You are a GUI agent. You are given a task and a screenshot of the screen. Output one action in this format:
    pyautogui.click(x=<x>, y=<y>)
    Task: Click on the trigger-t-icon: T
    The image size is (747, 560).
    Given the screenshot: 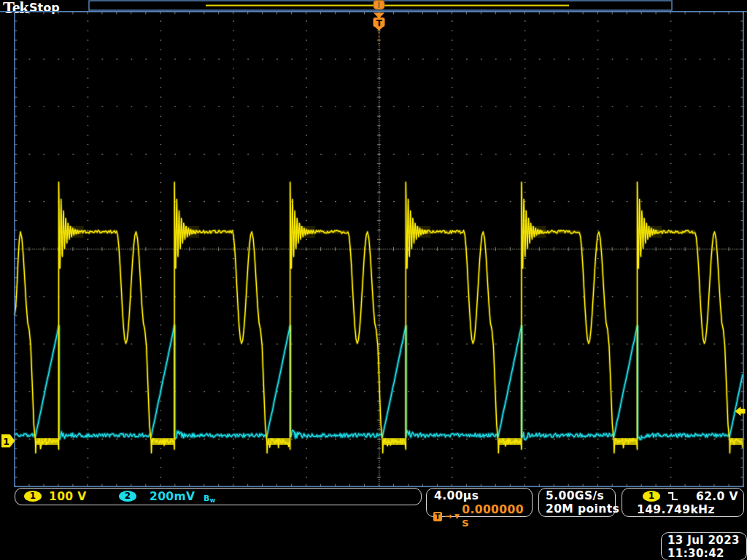 What is the action you would take?
    pyautogui.click(x=438, y=516)
    